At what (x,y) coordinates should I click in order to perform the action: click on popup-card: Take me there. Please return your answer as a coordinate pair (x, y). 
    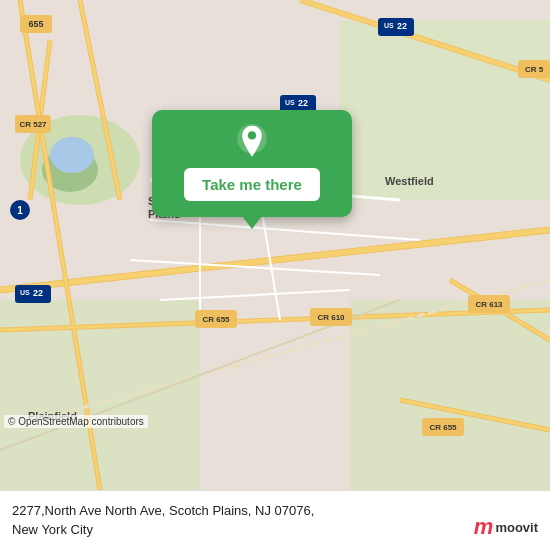
    Looking at the image, I should click on (252, 164).